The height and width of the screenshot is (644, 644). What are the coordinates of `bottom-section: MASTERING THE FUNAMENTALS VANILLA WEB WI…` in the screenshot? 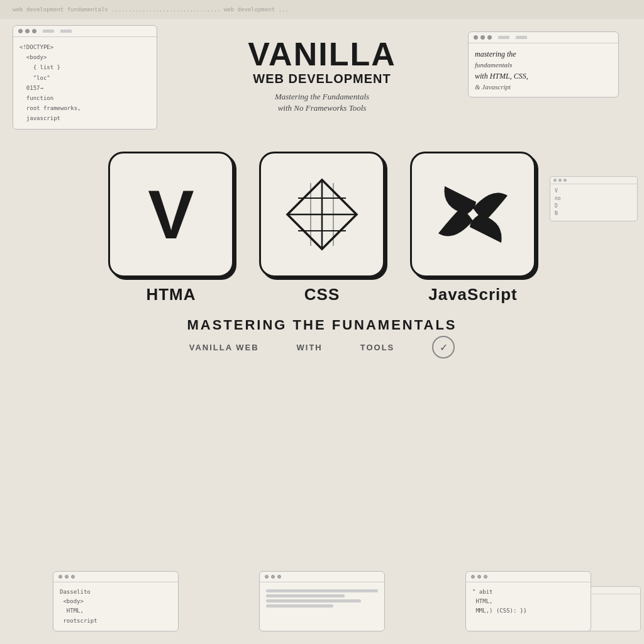 It's located at (322, 338).